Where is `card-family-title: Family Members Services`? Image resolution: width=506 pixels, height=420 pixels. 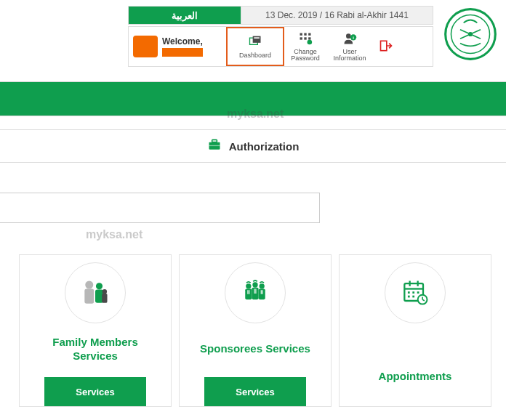
card-family-title: Family Members Services is located at coordinates (95, 349).